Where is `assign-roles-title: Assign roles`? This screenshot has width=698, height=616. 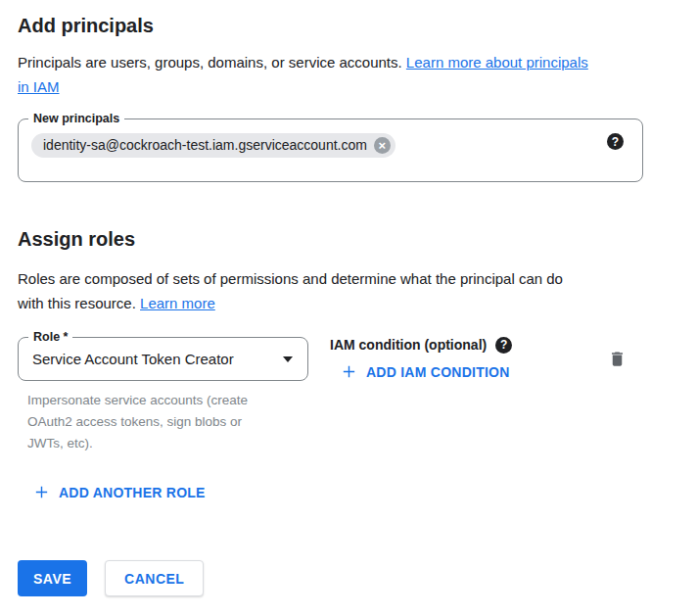
assign-roles-title: Assign roles is located at coordinates (349, 239).